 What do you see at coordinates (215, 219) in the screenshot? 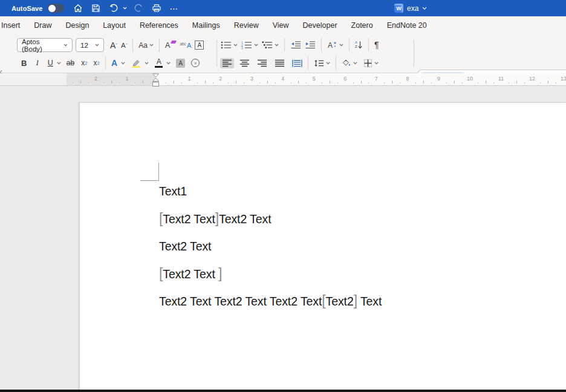
I see `document-line: [Text2 Text]Text2 Text` at bounding box center [215, 219].